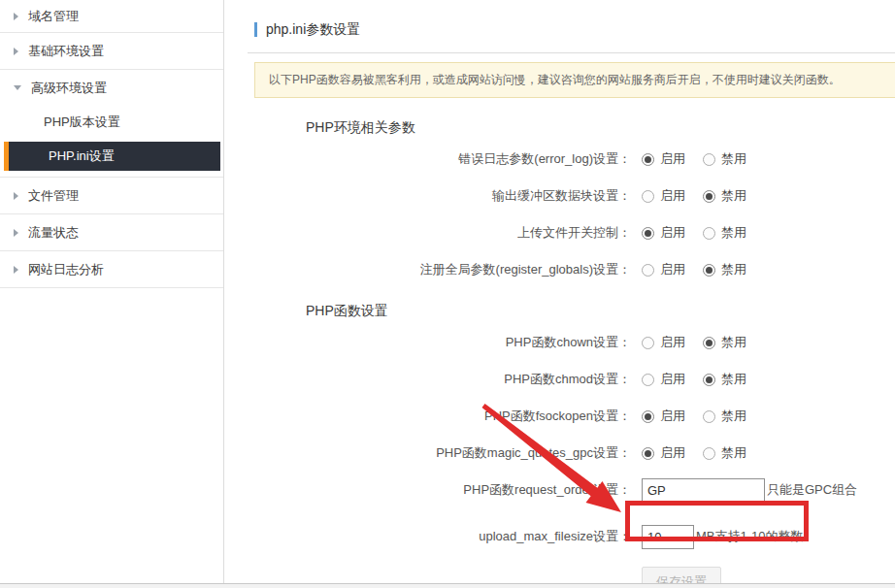 Image resolution: width=895 pixels, height=588 pixels. I want to click on sidebar-item-label: 域名管理, so click(53, 16).